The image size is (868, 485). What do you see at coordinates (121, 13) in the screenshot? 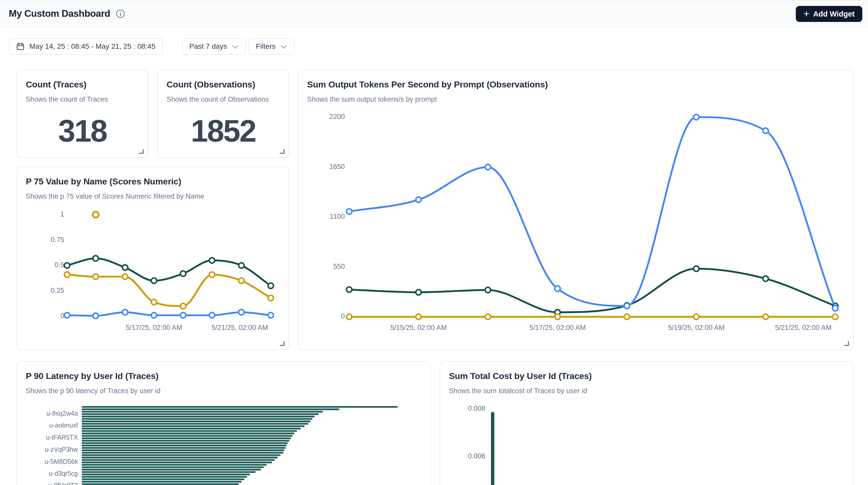
I see `info-icon` at bounding box center [121, 13].